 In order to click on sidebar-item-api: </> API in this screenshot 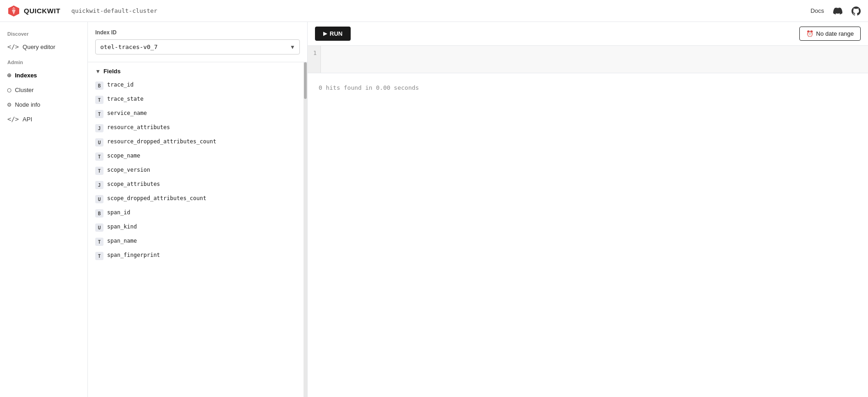, I will do `click(44, 119)`.